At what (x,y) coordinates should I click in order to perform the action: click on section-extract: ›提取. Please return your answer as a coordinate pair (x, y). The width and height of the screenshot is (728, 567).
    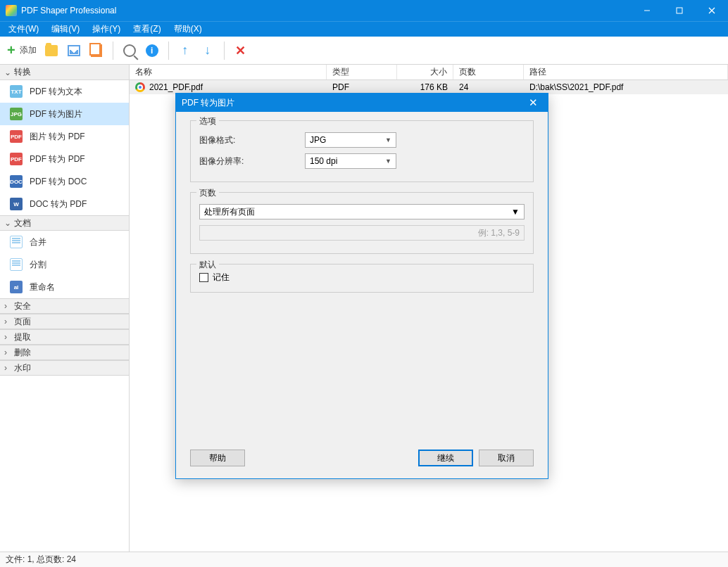
    Looking at the image, I should click on (65, 337).